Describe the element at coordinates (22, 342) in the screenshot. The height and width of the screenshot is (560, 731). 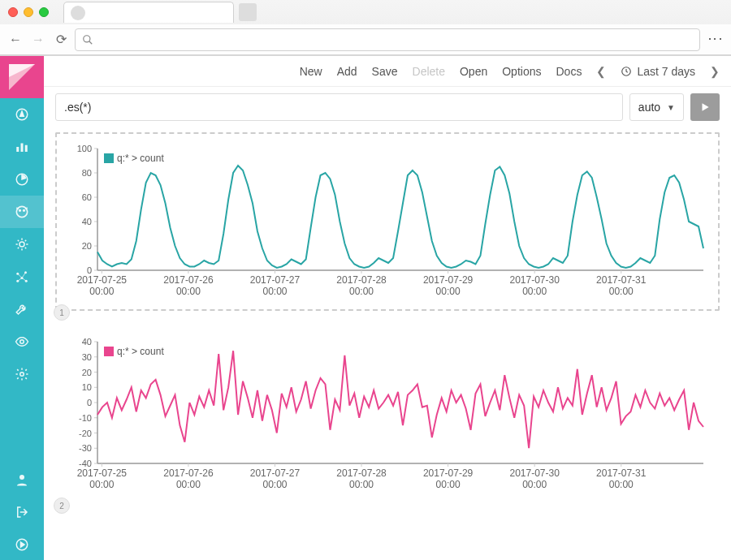
I see `eye-icon` at that location.